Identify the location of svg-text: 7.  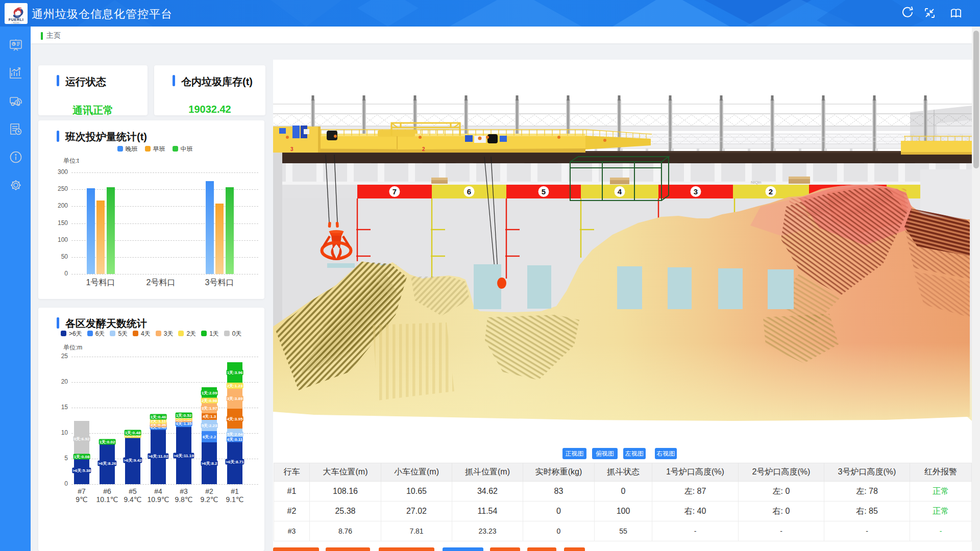
(395, 192).